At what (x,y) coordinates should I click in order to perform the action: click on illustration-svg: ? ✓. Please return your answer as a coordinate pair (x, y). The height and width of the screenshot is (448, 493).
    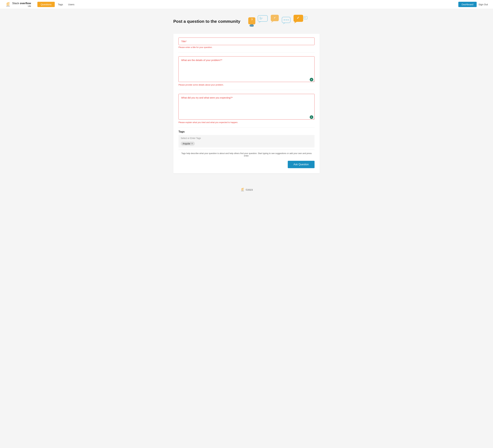
    Looking at the image, I should click on (277, 22).